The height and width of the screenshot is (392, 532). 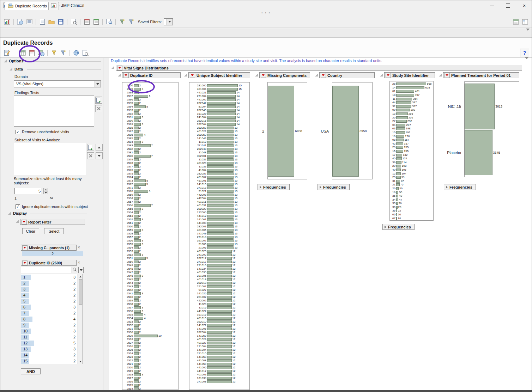 I want to click on histogram-bar-row: 25463, so click(x=150, y=276).